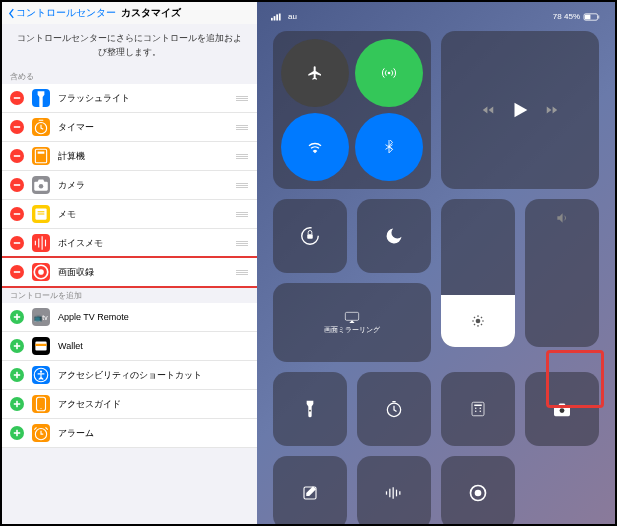 The image size is (617, 526). What do you see at coordinates (130, 272) in the screenshot?
I see `control-row: 画面収録` at bounding box center [130, 272].